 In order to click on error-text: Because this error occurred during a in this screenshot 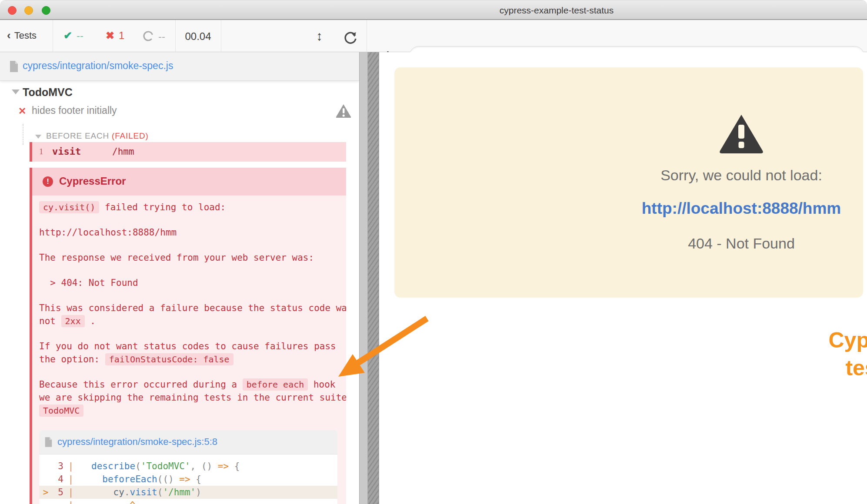, I will do `click(141, 385)`.